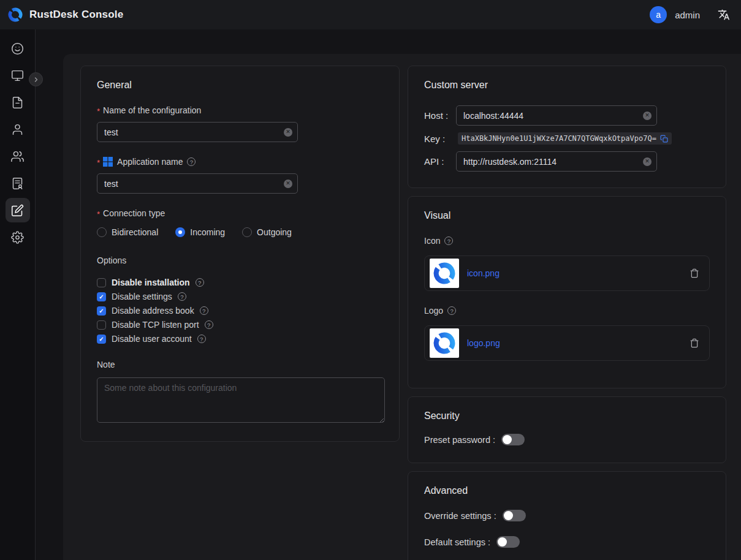 This screenshot has width=741, height=560. I want to click on application-name-input, so click(197, 184).